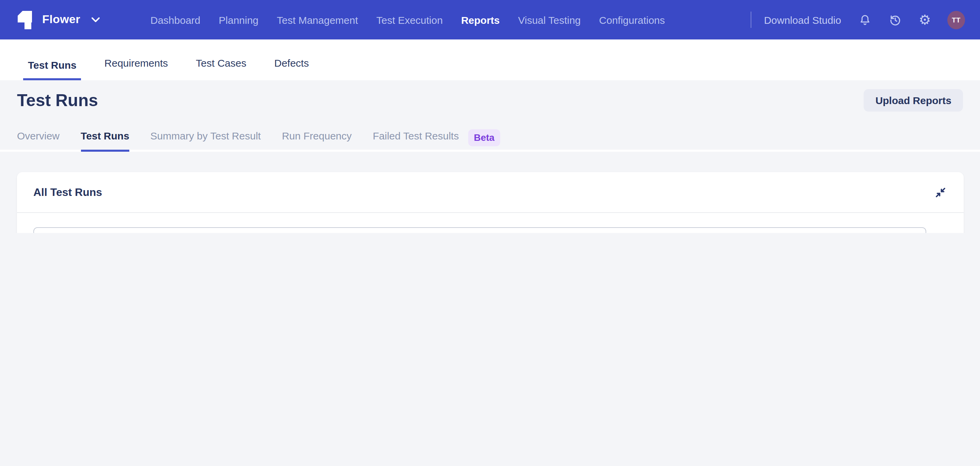 Image resolution: width=980 pixels, height=466 pixels. Describe the element at coordinates (490, 230) in the screenshot. I see `search-row` at that location.